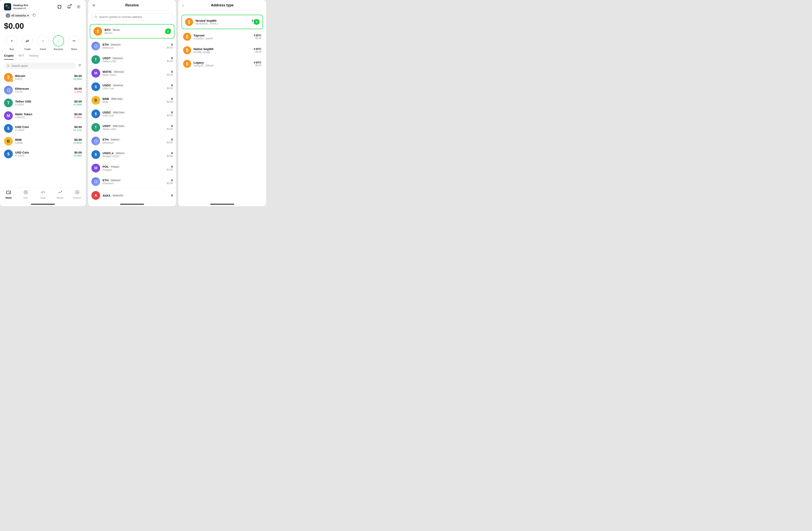  Describe the element at coordinates (170, 129) in the screenshot. I see `coin-usd: $0.00` at that location.